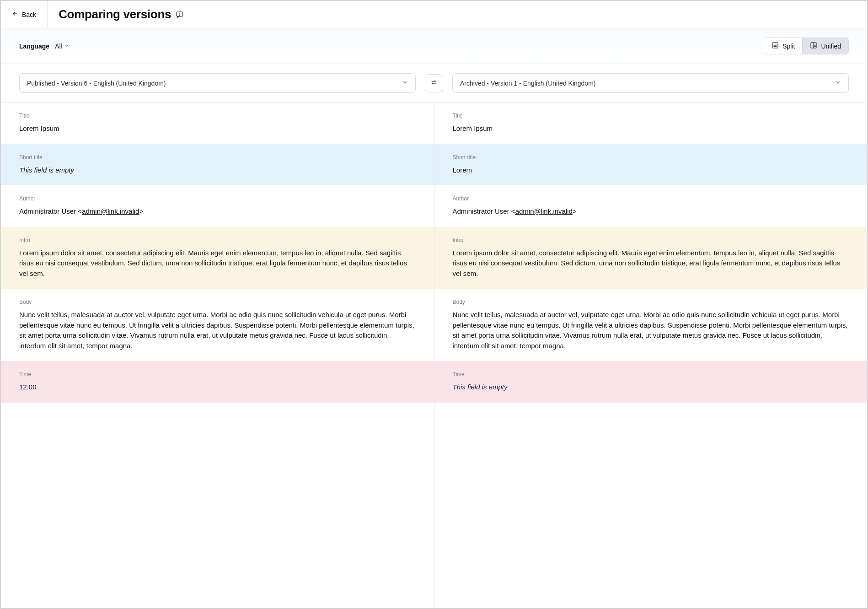 The image size is (868, 609). I want to click on page-title: Comparing versions, so click(115, 15).